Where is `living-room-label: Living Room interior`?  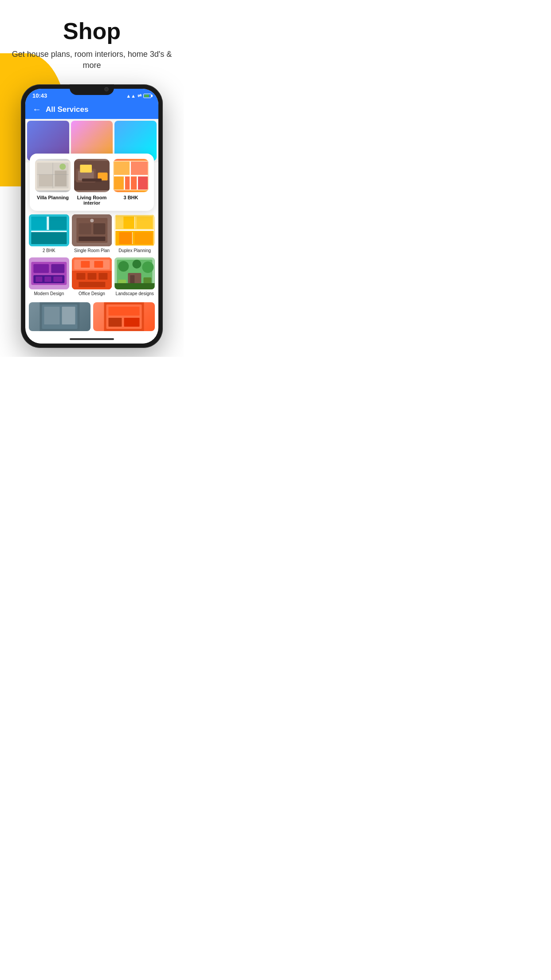 living-room-label: Living Room interior is located at coordinates (92, 200).